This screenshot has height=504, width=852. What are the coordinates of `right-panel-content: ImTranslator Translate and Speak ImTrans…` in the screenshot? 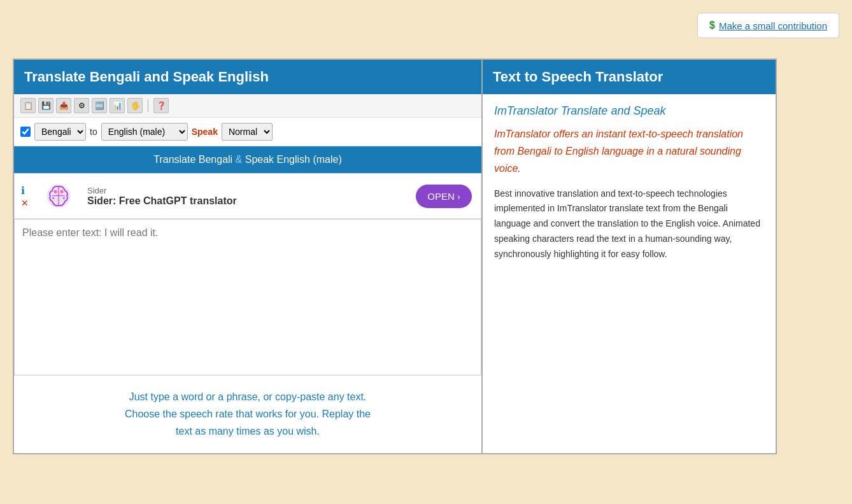 It's located at (629, 183).